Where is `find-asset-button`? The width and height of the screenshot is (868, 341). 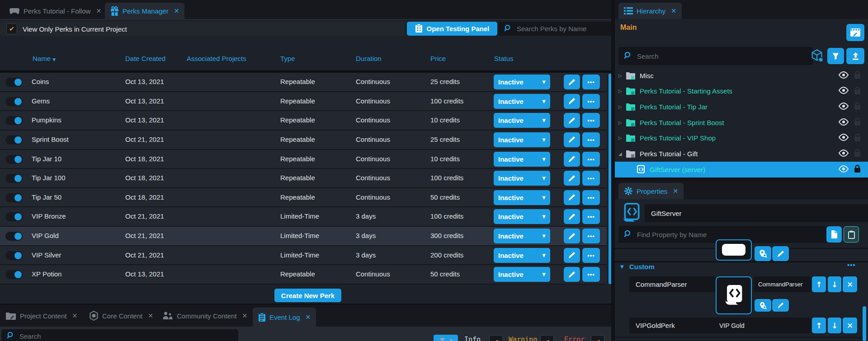 find-asset-button is located at coordinates (763, 305).